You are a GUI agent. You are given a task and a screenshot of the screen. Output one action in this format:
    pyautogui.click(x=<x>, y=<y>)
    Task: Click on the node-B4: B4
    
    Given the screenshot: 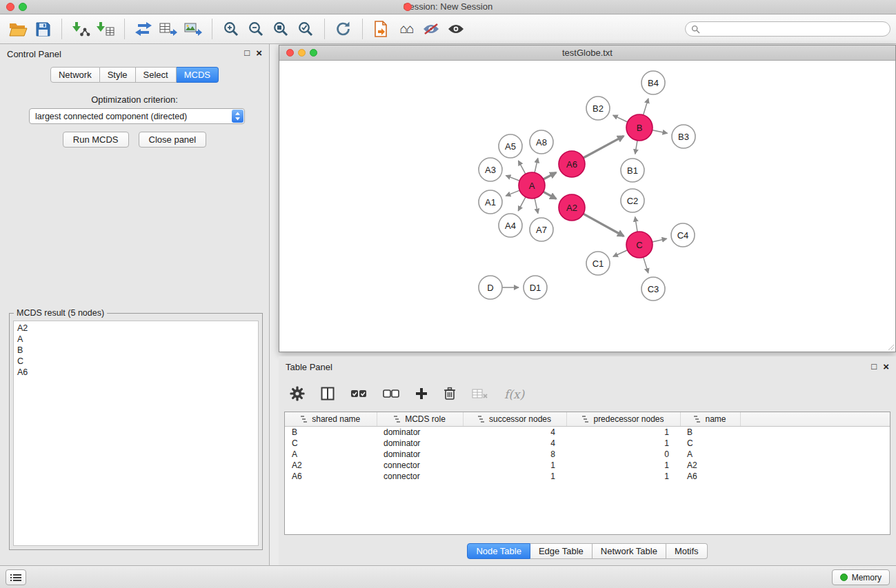 What is the action you would take?
    pyautogui.click(x=653, y=83)
    